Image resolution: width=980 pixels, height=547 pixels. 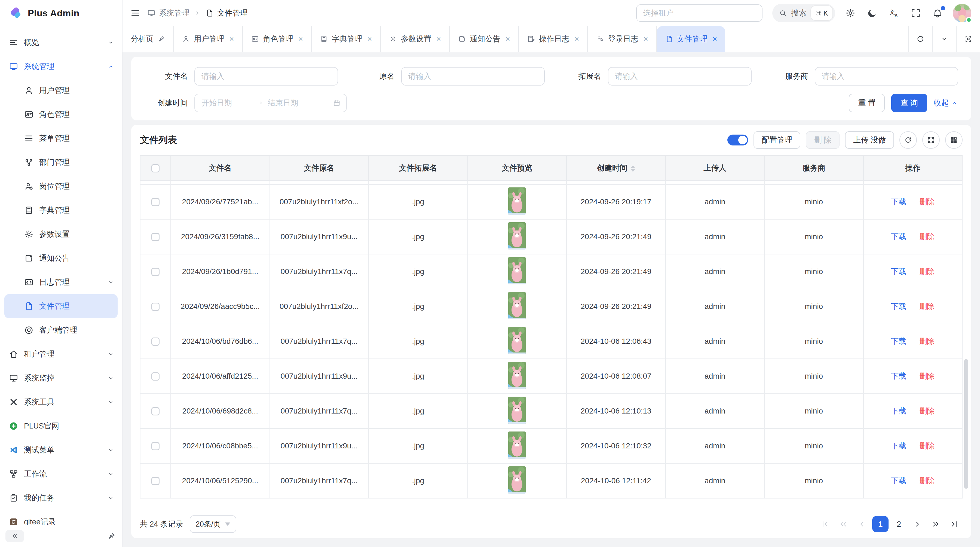 I want to click on table-scrollbar, so click(x=966, y=424).